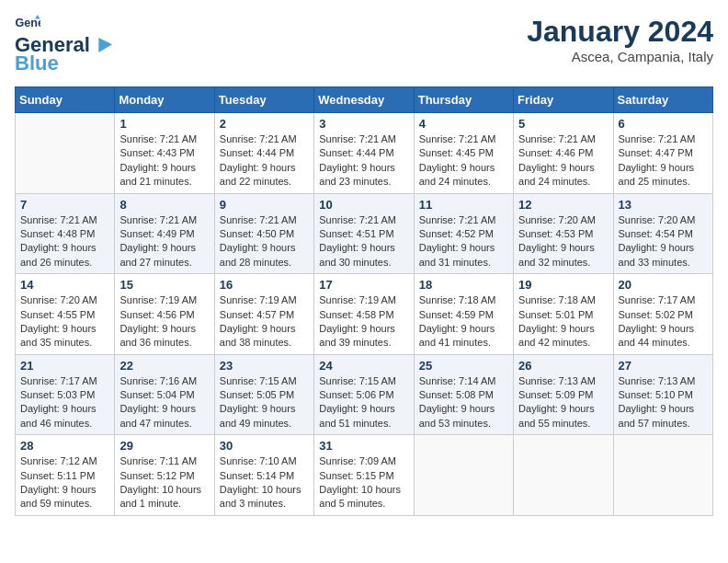 The width and height of the screenshot is (728, 563). Describe the element at coordinates (663, 315) in the screenshot. I see `calendar-cell: 20Sunrise: 7:17 AM Sunset: 5:02 PM Dayli…` at that location.